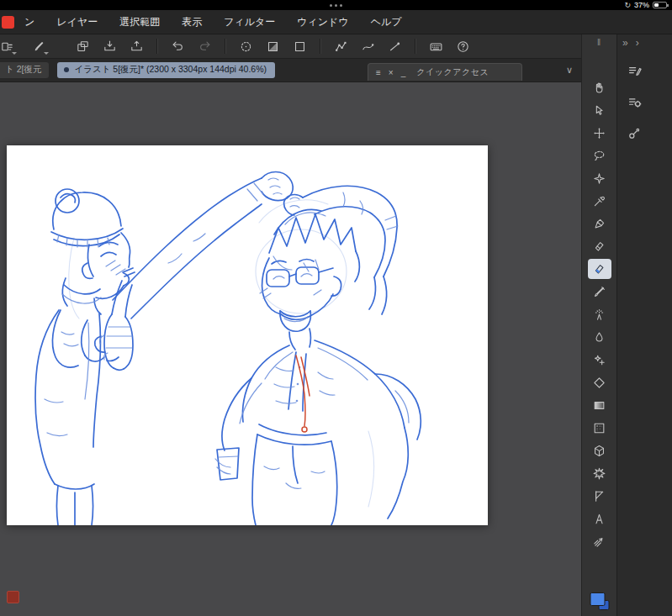  I want to click on battery-status: ↻ 37%, so click(646, 5).